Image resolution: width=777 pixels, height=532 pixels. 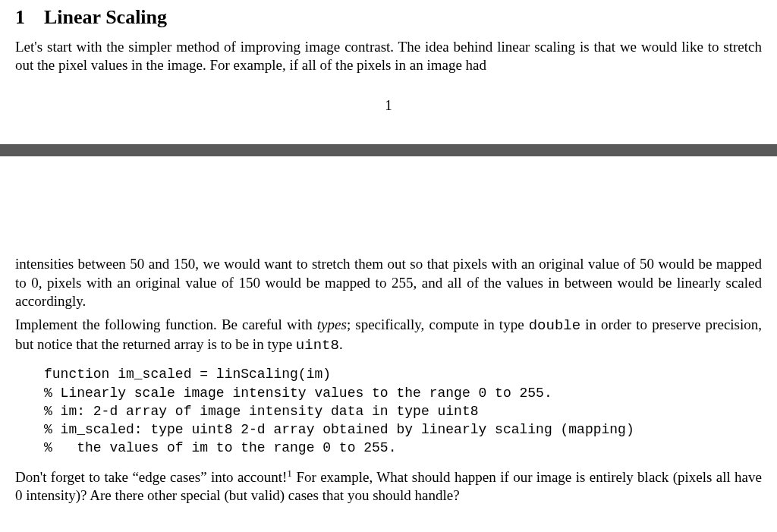 What do you see at coordinates (290, 472) in the screenshot?
I see `footnote-marker: 1` at bounding box center [290, 472].